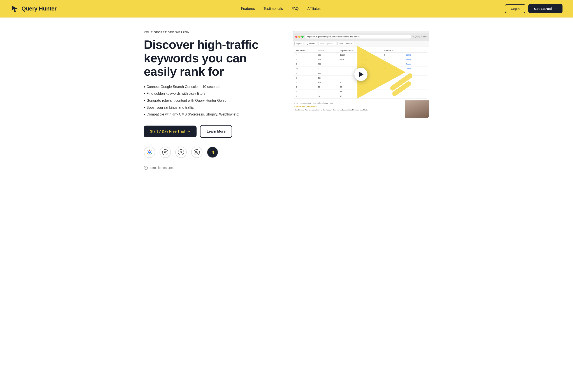  I want to click on filter-bar: Page 2 Questions Search queries... Last …, so click(361, 44).